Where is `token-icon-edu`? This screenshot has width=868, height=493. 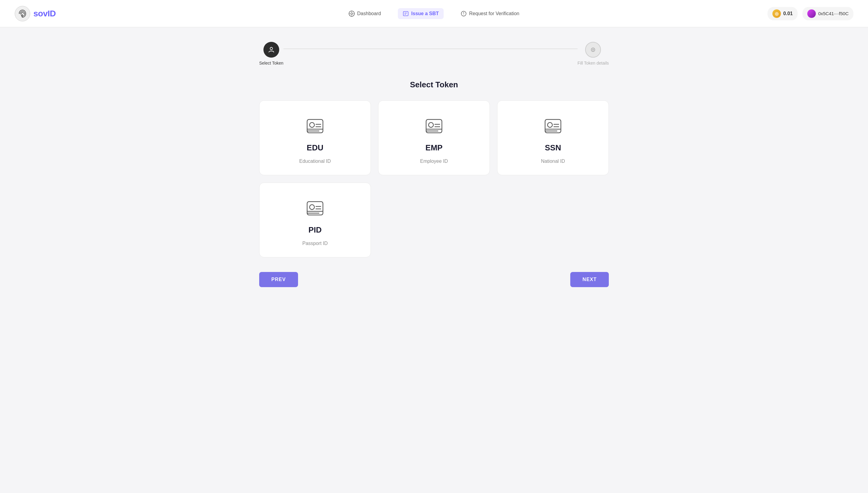 token-icon-edu is located at coordinates (315, 126).